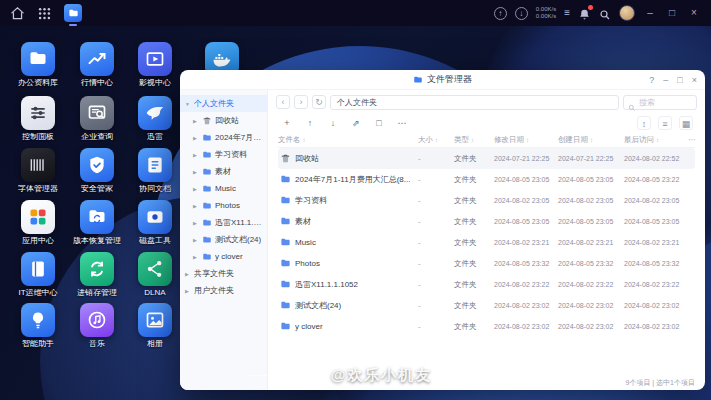 Image resolution: width=711 pixels, height=400 pixels. I want to click on user-avatar, so click(627, 13).